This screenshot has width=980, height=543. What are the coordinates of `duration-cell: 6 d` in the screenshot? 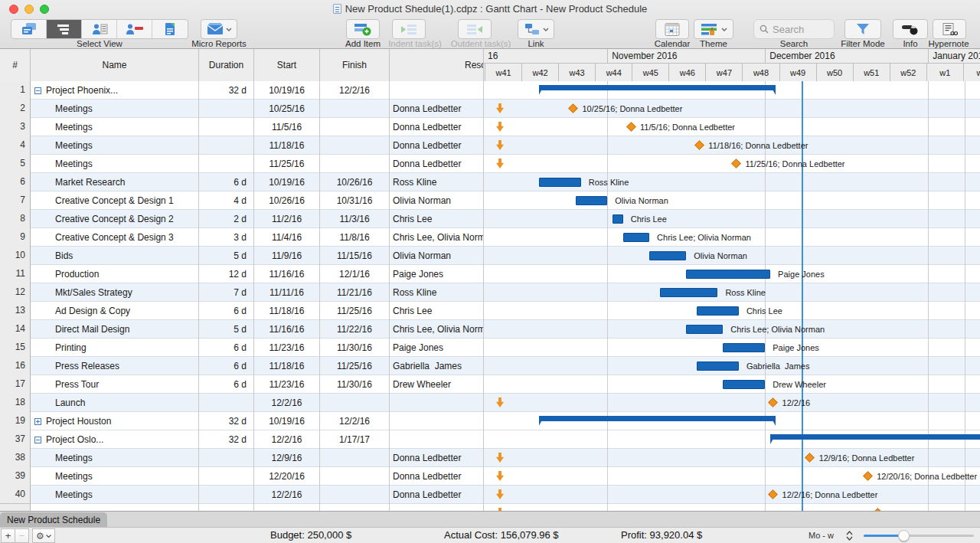 It's located at (227, 311).